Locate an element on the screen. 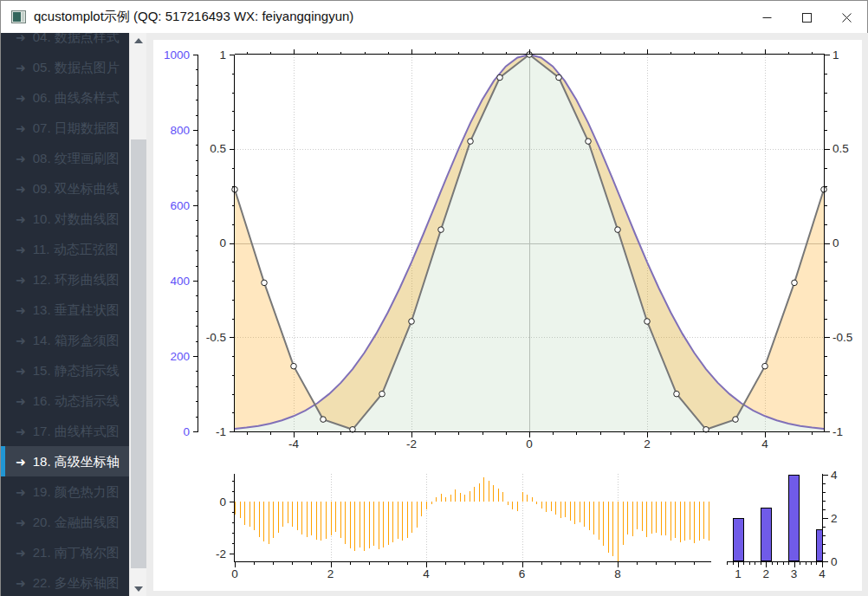 The height and width of the screenshot is (596, 868). chevron-down-icon is located at coordinates (139, 589).